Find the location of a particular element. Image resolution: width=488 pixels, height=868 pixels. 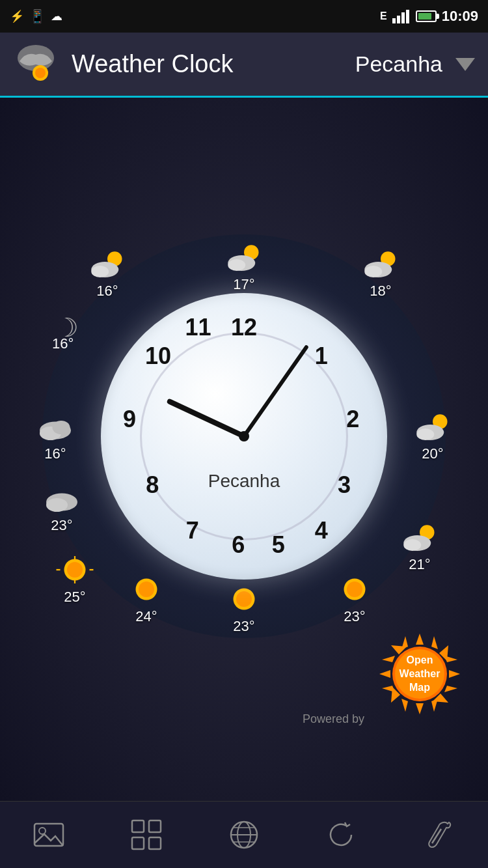

bottom-refresh-button is located at coordinates (342, 835).